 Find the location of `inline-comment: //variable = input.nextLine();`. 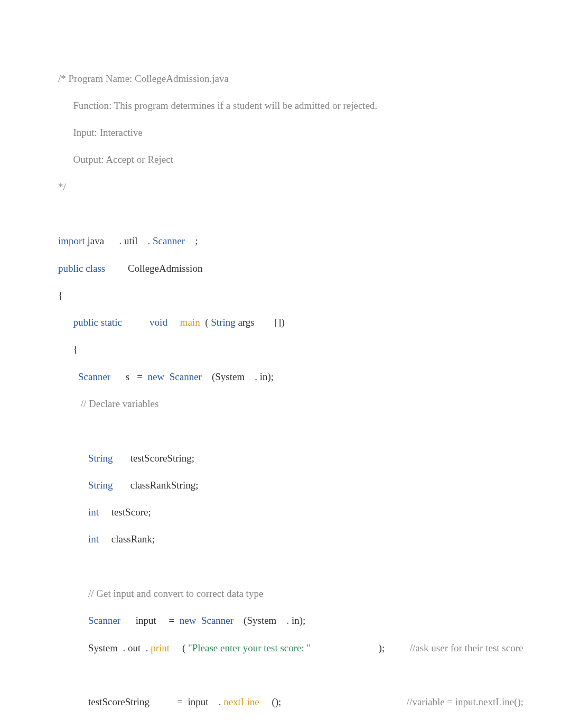

inline-comment: //variable = input.nextLine(); is located at coordinates (465, 702).